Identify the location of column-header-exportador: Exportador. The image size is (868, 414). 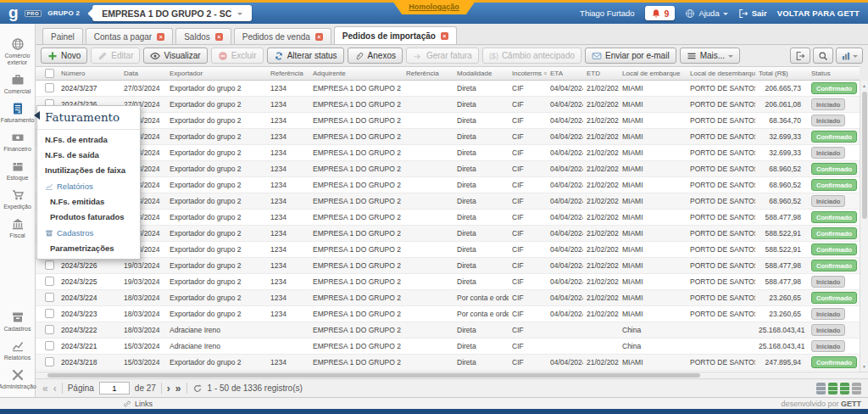
(217, 73).